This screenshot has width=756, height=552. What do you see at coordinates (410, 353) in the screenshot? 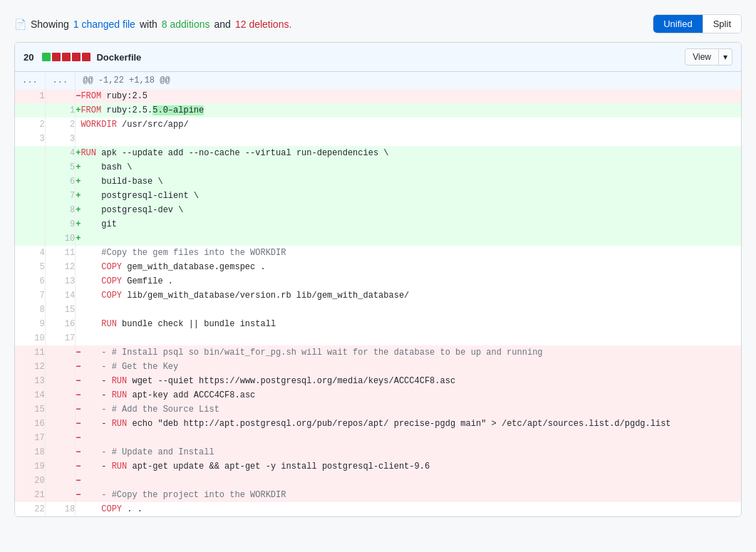
I see `line-code: - # Install psql so bin/wait_for_pg.sh w…` at bounding box center [410, 353].